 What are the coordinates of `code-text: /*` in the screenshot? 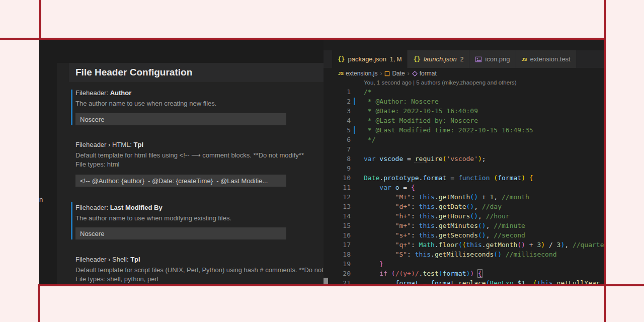 It's located at (368, 92).